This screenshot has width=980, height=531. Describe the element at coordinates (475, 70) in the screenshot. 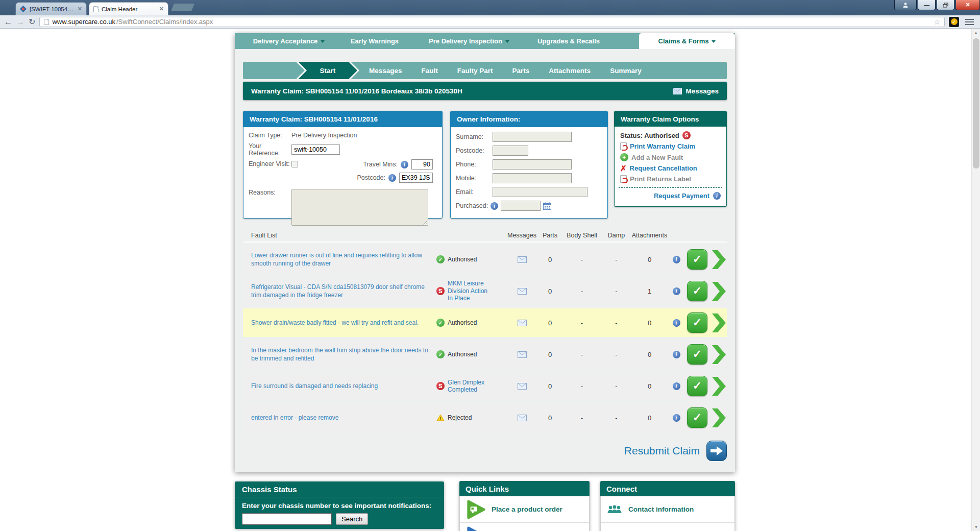

I see `step-faulty-part: Faulty Part` at that location.